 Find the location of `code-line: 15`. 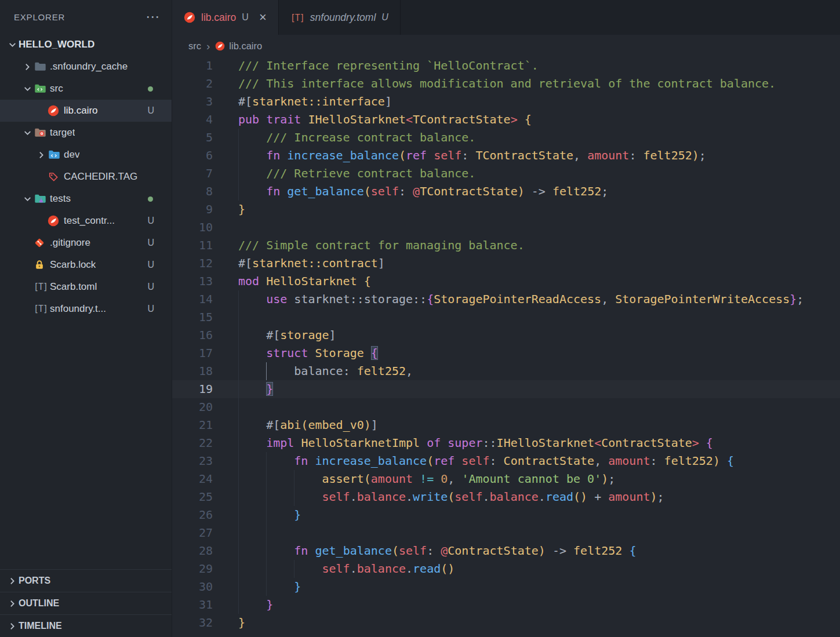

code-line: 15 is located at coordinates (506, 318).